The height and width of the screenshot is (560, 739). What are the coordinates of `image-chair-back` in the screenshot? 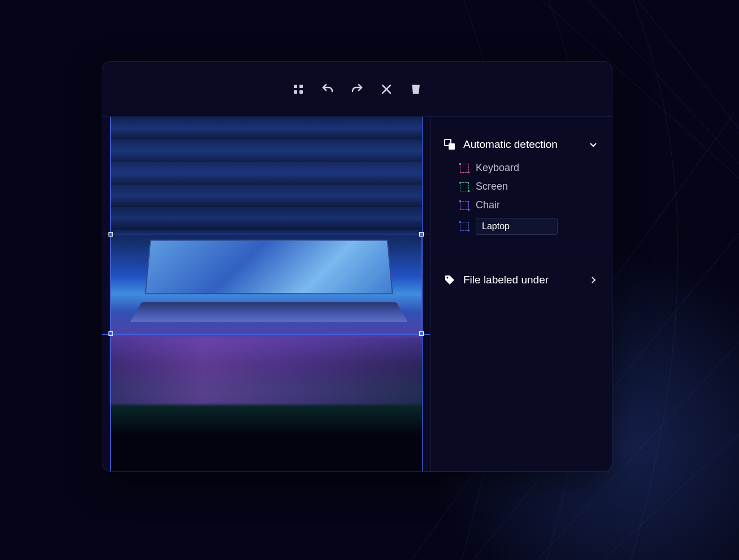 It's located at (266, 176).